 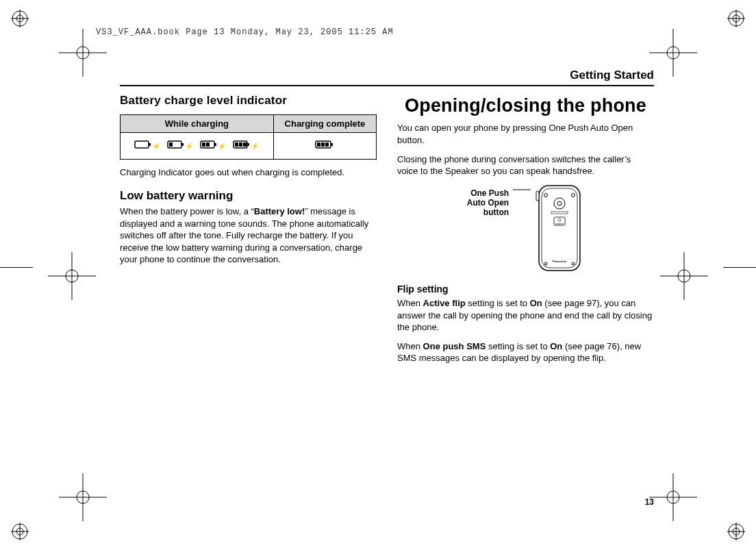 I want to click on text-flip-sms: When One push SMS setting is set to On (…, so click(x=526, y=352).